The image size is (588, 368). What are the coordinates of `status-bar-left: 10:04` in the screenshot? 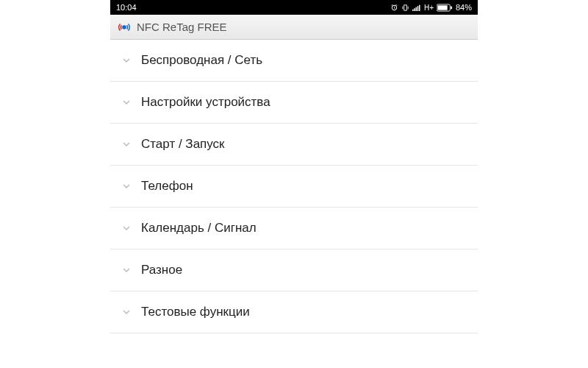 It's located at (126, 7).